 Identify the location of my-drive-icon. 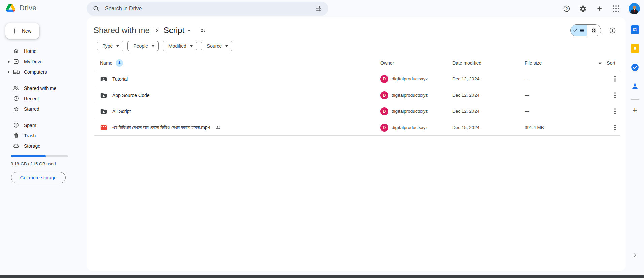
(16, 61).